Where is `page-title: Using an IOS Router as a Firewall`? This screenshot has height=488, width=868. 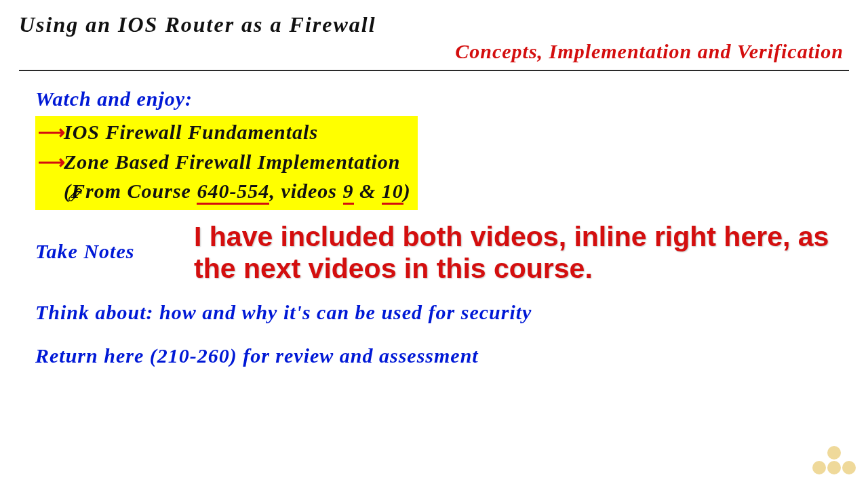 page-title: Using an IOS Router as a Firewall is located at coordinates (434, 24).